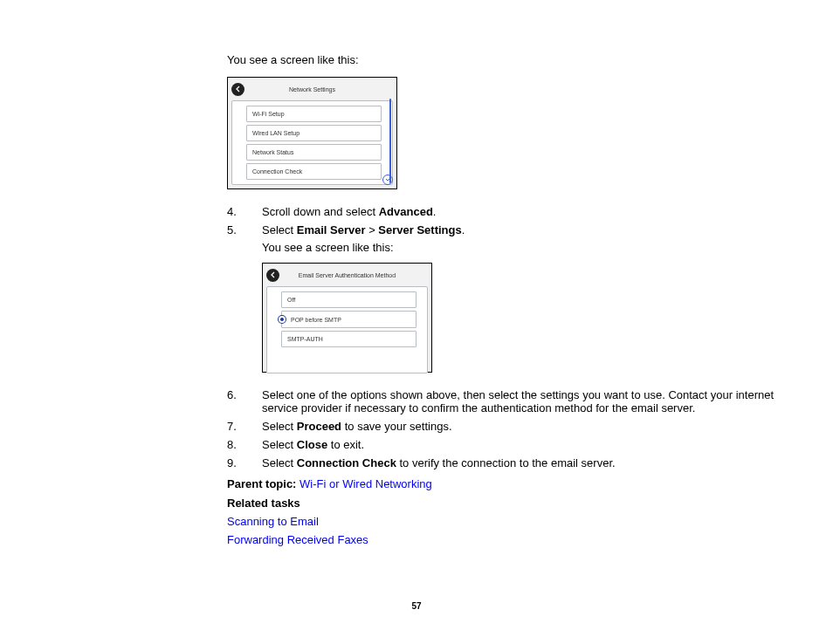 Image resolution: width=833 pixels, height=644 pixels. Describe the element at coordinates (524, 248) in the screenshot. I see `step-5-sub: You see a screen like this:` at that location.